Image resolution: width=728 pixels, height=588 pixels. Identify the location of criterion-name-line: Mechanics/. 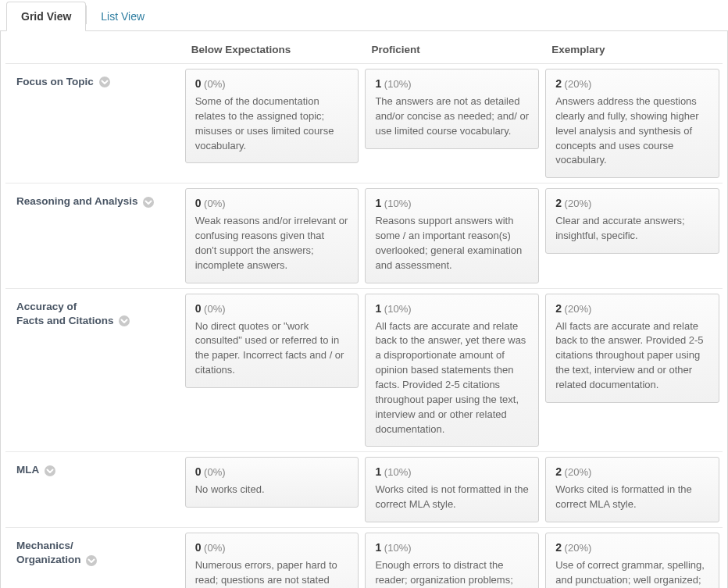
(45, 545).